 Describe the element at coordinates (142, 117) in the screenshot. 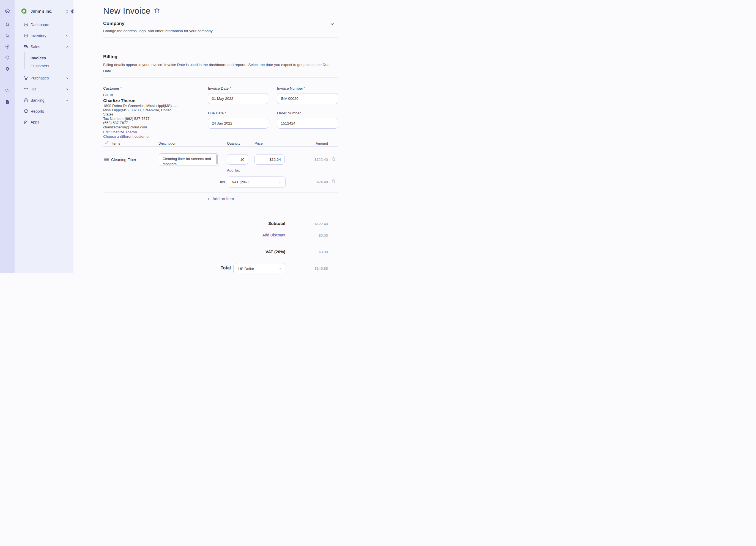

I see `customer-address: 1800 Debra Dr Greenville, Mississippi(MS…` at that location.